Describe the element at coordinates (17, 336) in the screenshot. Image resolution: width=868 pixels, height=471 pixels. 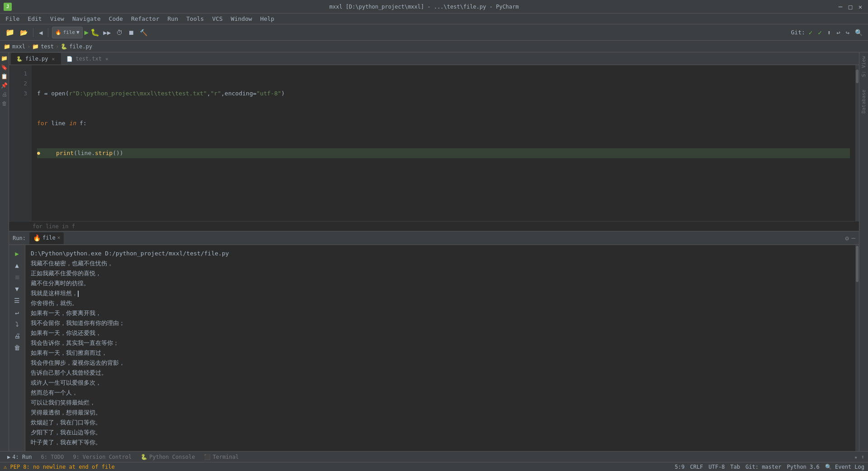
I see `run-print-btn: 🖨` at that location.